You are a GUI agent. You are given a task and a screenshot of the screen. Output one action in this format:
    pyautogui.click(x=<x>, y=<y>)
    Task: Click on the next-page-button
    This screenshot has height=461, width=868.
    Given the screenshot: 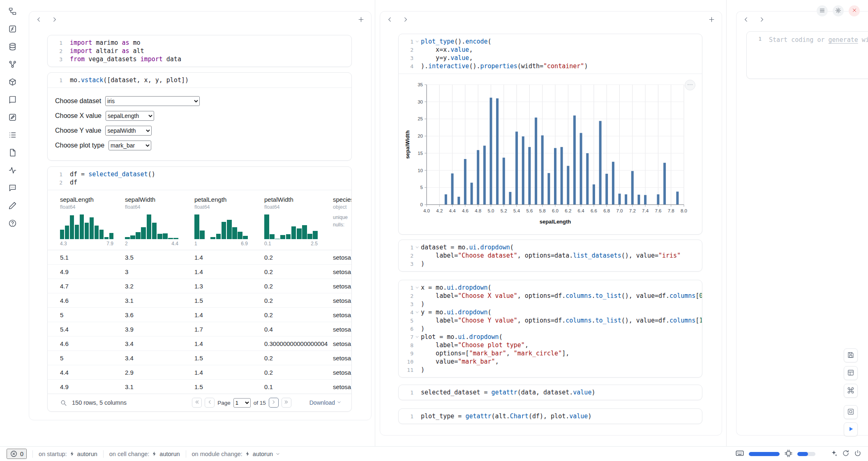 What is the action you would take?
    pyautogui.click(x=274, y=403)
    